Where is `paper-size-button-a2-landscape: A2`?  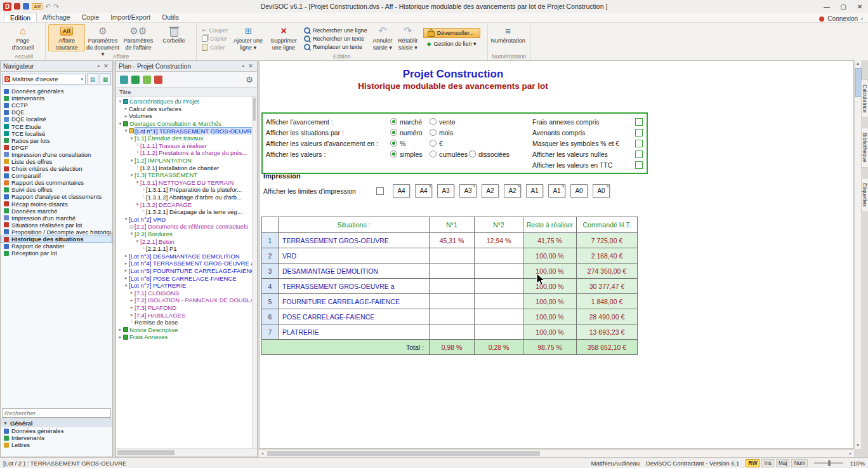 paper-size-button-a2-landscape: A2 is located at coordinates (513, 191).